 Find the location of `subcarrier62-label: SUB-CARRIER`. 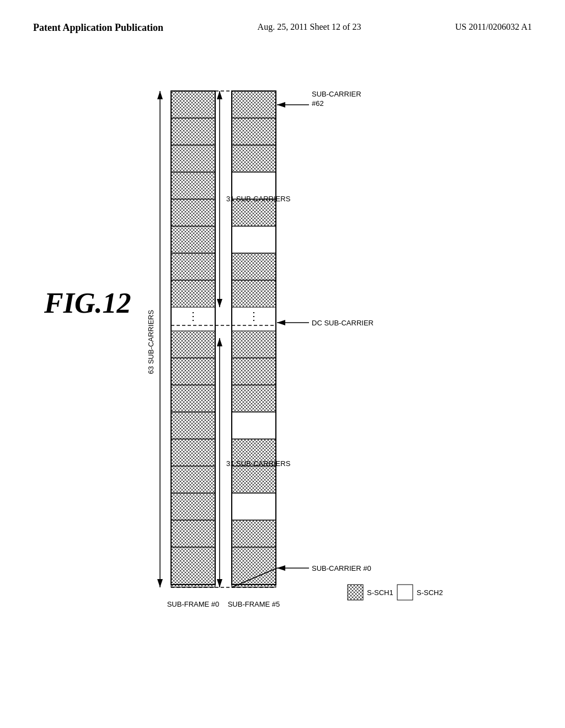

subcarrier62-label: SUB-CARRIER is located at coordinates (337, 94).